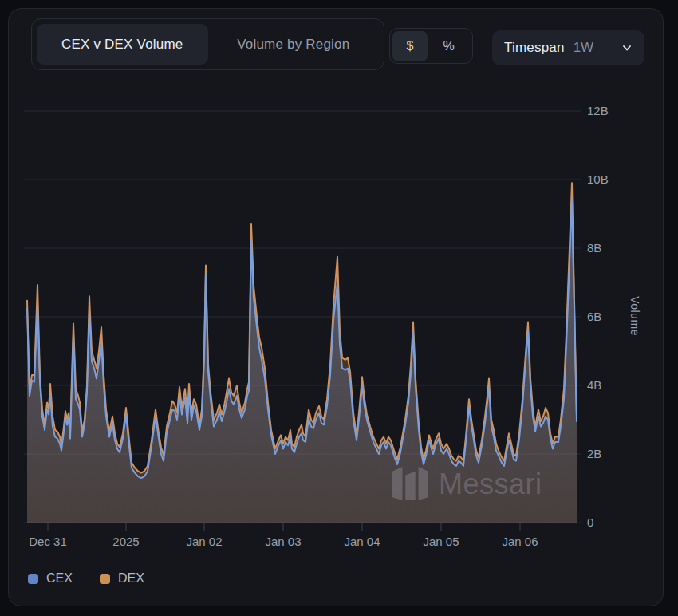 This screenshot has height=616, width=678. Describe the element at coordinates (594, 385) in the screenshot. I see `y-axis-tick-label: 4B` at that location.